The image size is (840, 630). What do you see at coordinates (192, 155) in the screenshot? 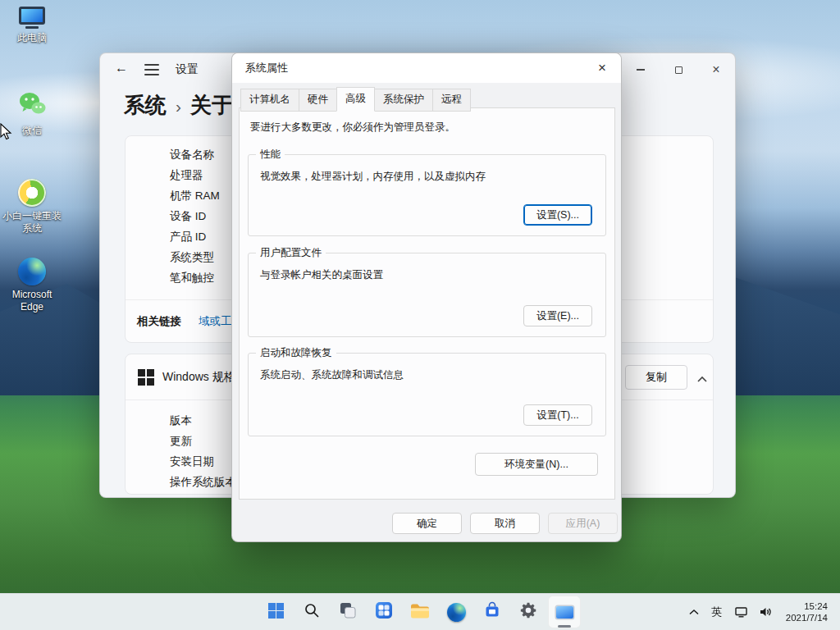
I see `row-device-name: 设备名称` at bounding box center [192, 155].